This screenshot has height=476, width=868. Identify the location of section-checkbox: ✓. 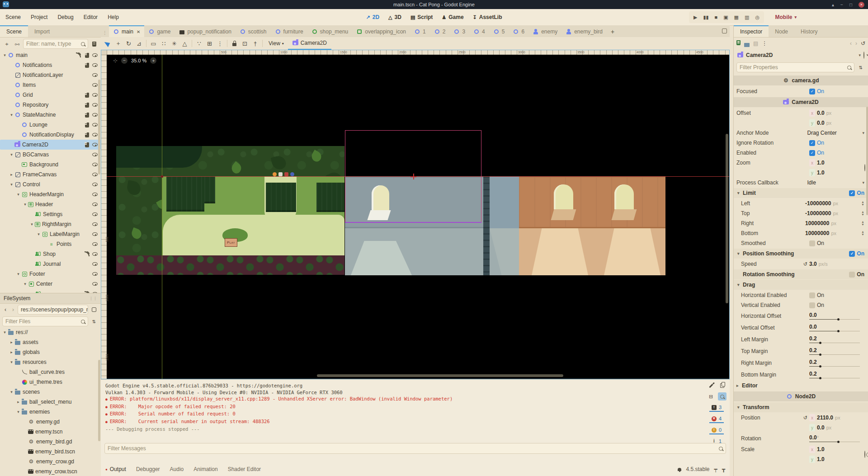
(852, 254).